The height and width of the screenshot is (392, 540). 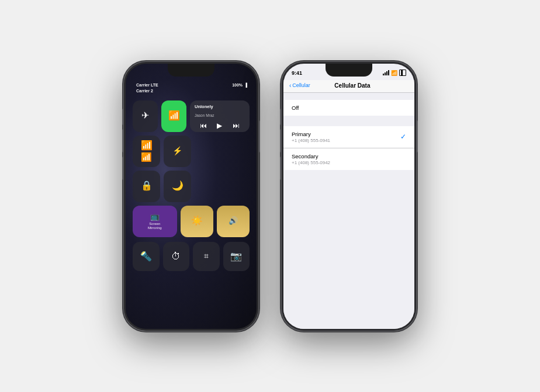 What do you see at coordinates (178, 151) in the screenshot?
I see `bluetooth-icon: ⚡` at bounding box center [178, 151].